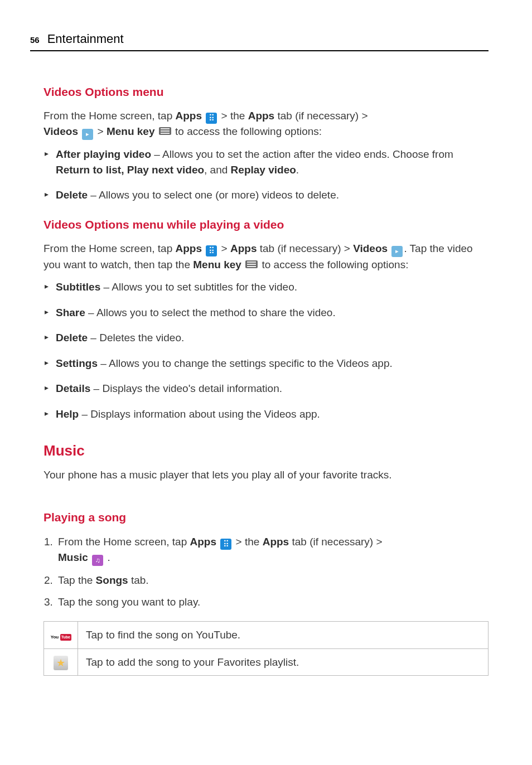 The height and width of the screenshot is (765, 532). What do you see at coordinates (266, 517) in the screenshot?
I see `heading-playing-song: Playing a song` at bounding box center [266, 517].